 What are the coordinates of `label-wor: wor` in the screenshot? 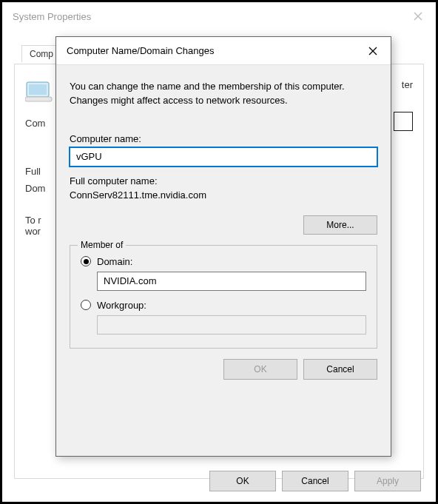 It's located at (42, 231).